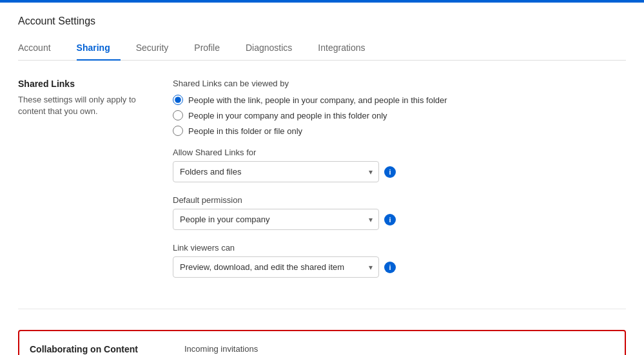  I want to click on tab-integrations: Integrations, so click(347, 49).